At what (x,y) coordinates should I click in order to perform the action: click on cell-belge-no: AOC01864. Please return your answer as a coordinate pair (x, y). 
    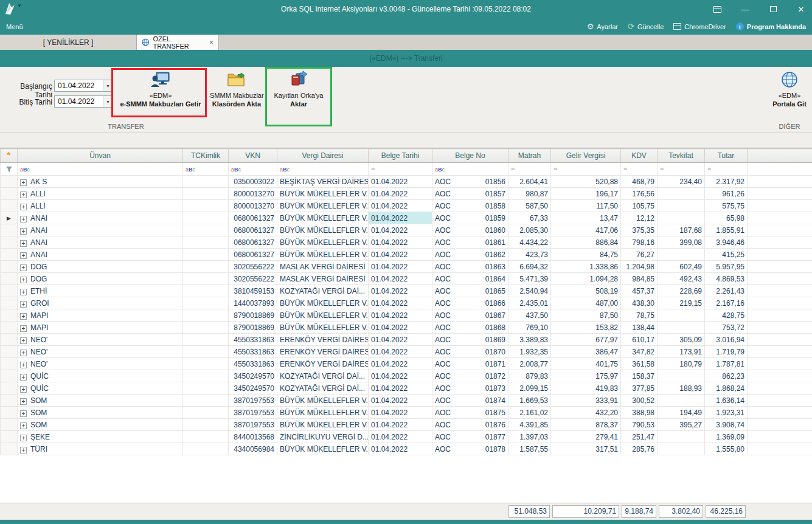
    Looking at the image, I should click on (471, 279).